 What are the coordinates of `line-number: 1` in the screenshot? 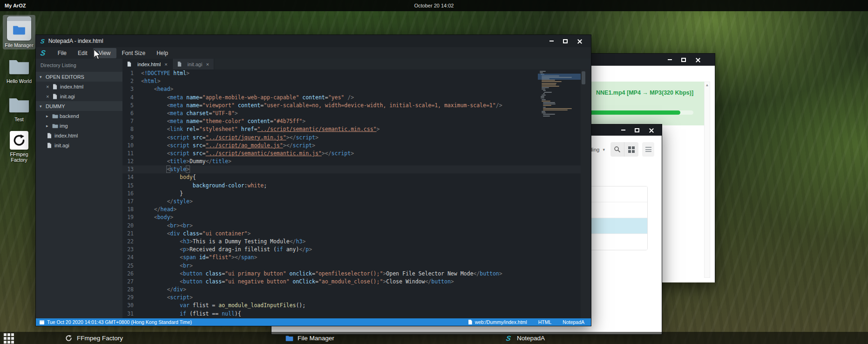 It's located at (132, 74).